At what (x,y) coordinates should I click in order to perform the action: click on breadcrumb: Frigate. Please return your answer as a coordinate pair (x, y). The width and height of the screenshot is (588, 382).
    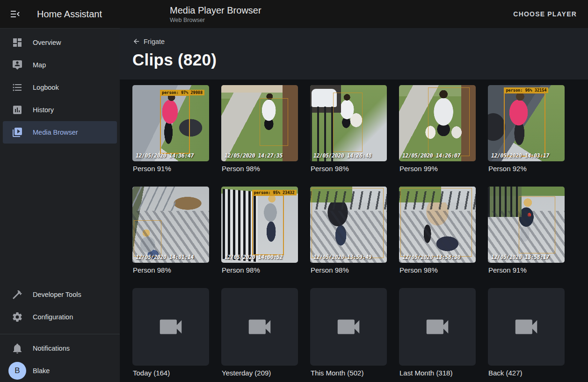
    Looking at the image, I should click on (149, 41).